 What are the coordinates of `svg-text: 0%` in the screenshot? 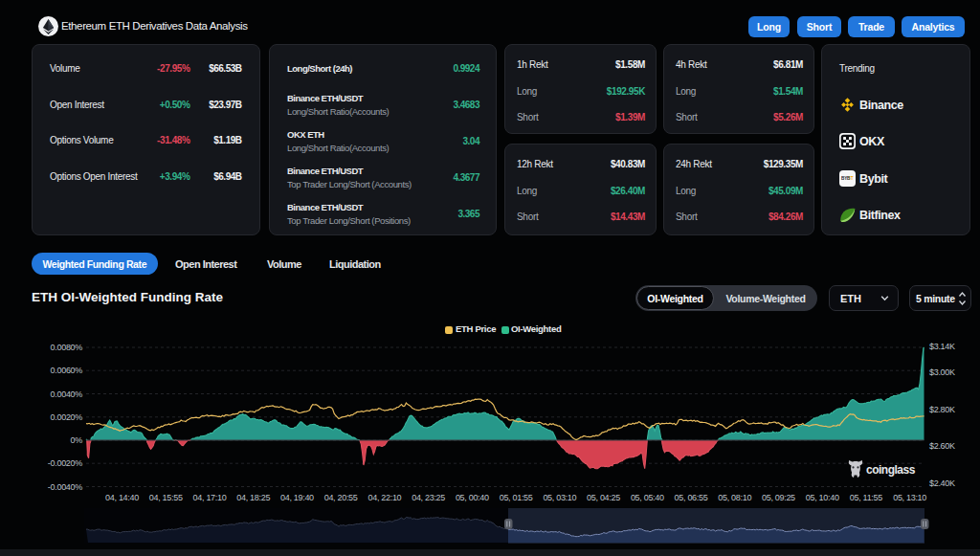 It's located at (77, 440).